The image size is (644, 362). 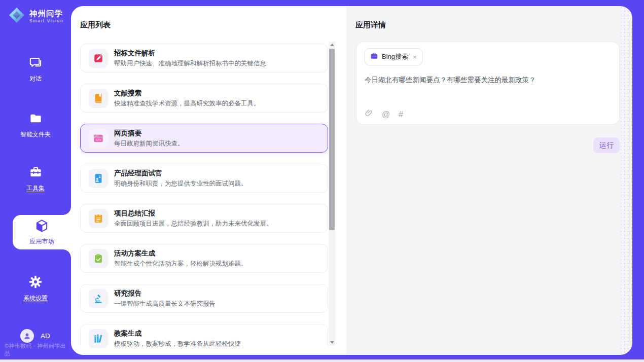 What do you see at coordinates (35, 79) in the screenshot?
I see `sidebar-item-label: 对话` at bounding box center [35, 79].